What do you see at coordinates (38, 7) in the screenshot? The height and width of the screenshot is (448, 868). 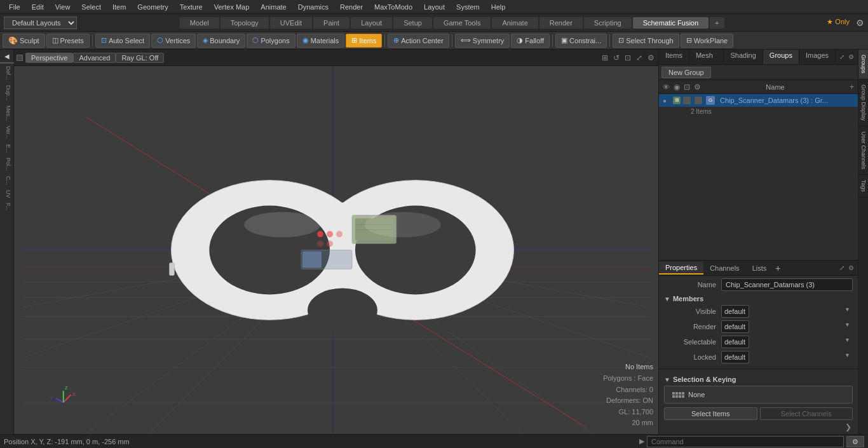 I see `menu-edit: Edit` at bounding box center [38, 7].